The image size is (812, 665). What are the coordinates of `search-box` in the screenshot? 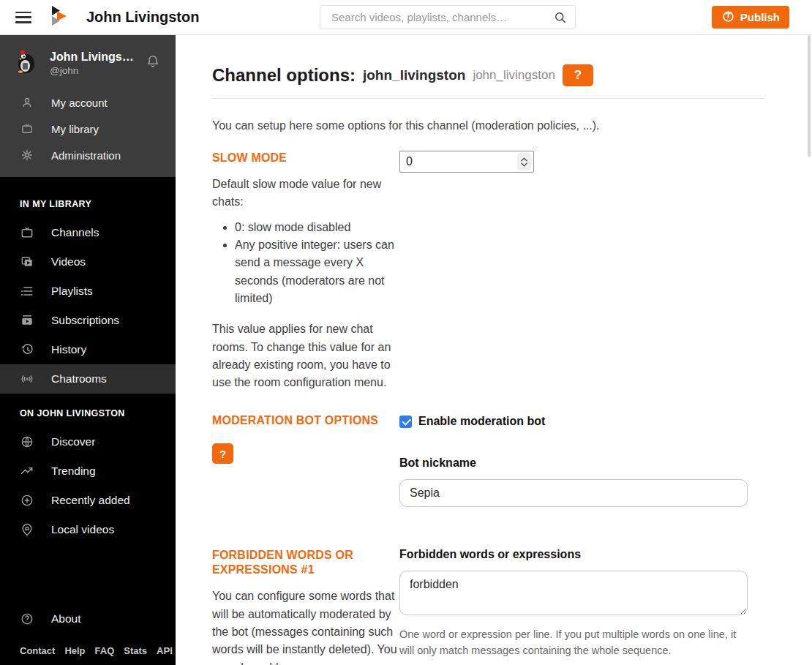 It's located at (448, 18).